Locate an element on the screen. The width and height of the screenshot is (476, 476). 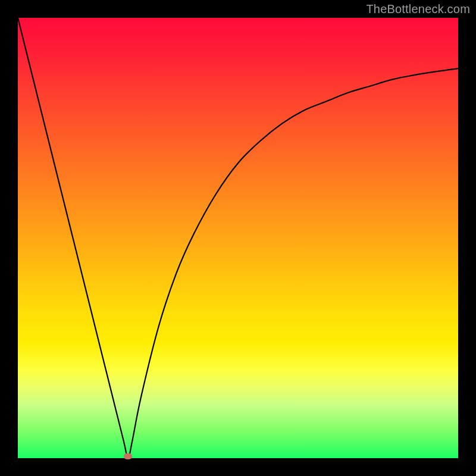
minimum-marker-icon is located at coordinates (128, 456).